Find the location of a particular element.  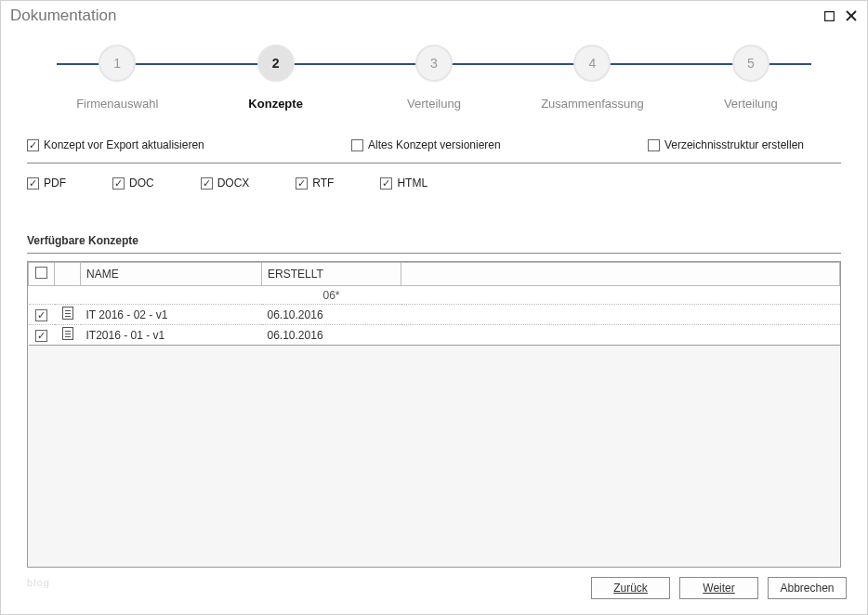

row-name: IT2016 - 01 - v1 is located at coordinates (171, 335).